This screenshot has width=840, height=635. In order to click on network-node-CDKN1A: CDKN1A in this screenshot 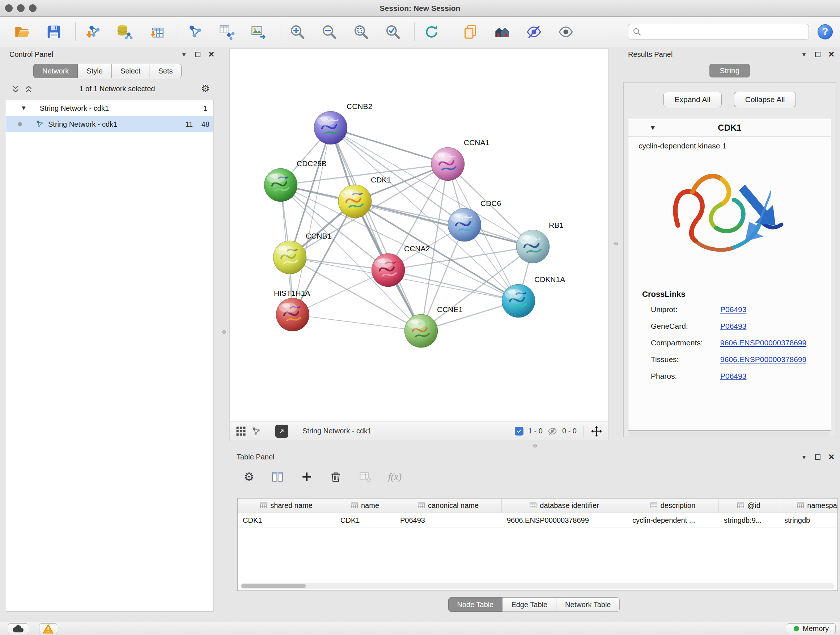, I will do `click(533, 296)`.